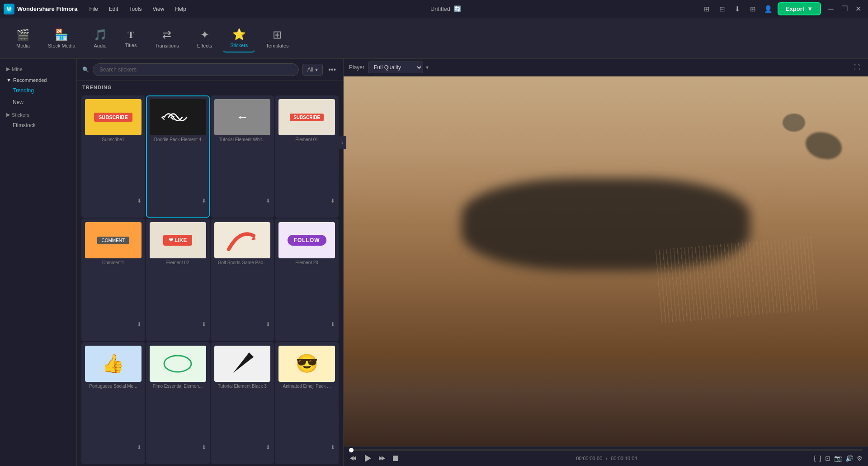  Describe the element at coordinates (277, 46) in the screenshot. I see `templates-label: Templates` at that location.